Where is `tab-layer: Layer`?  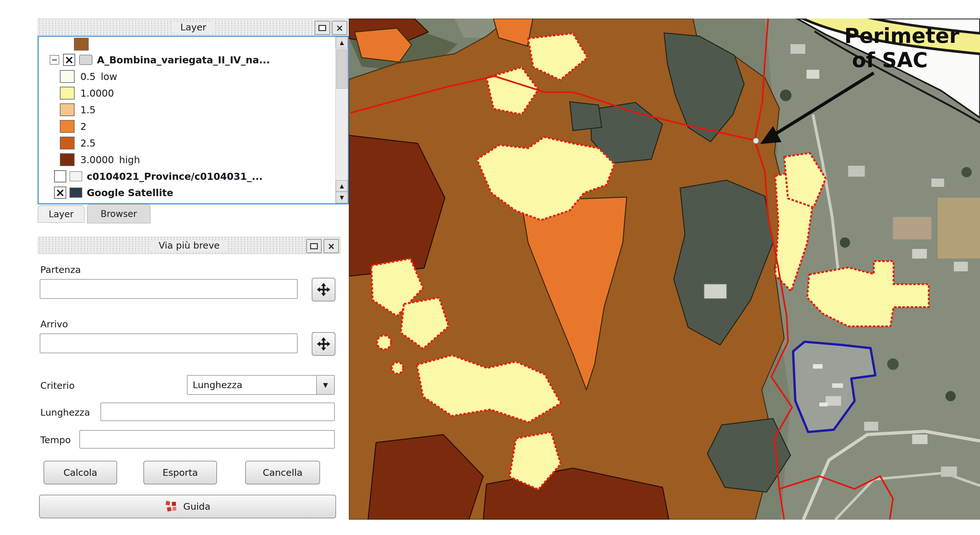
tab-layer: Layer is located at coordinates (61, 214).